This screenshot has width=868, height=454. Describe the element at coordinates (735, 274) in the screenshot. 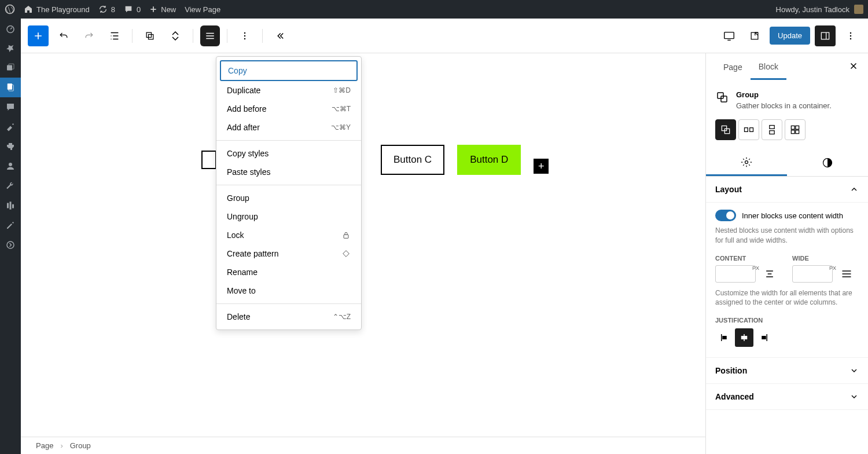

I see `content-width-input` at that location.